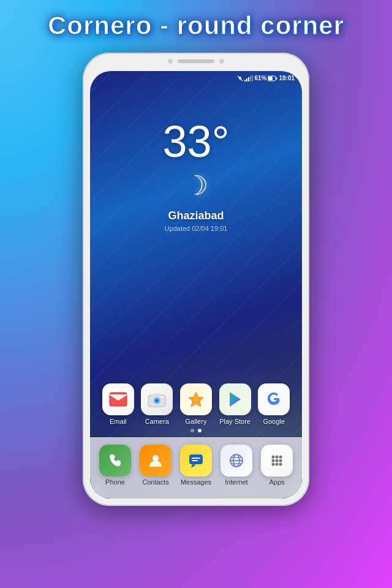  Describe the element at coordinates (156, 461) in the screenshot. I see `contacts-svg` at that location.